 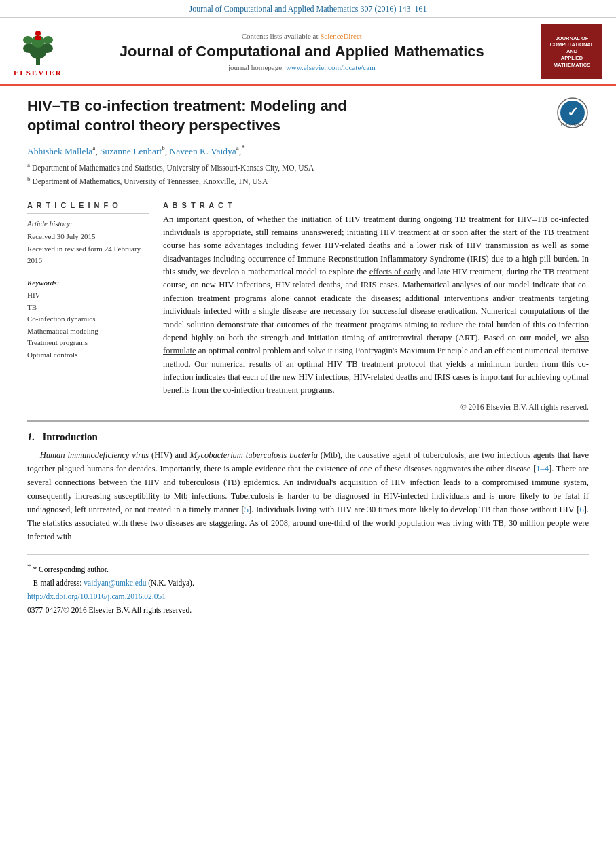 I want to click on abstract-label: A B S T R A C T, so click(x=376, y=205).